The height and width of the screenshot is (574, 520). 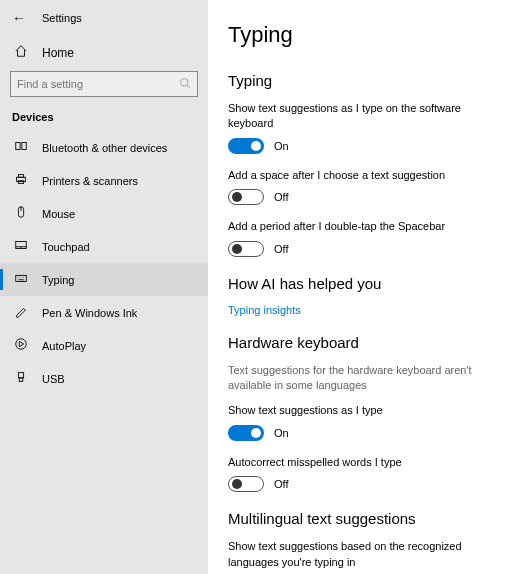 I want to click on home-label: Home, so click(x=58, y=53).